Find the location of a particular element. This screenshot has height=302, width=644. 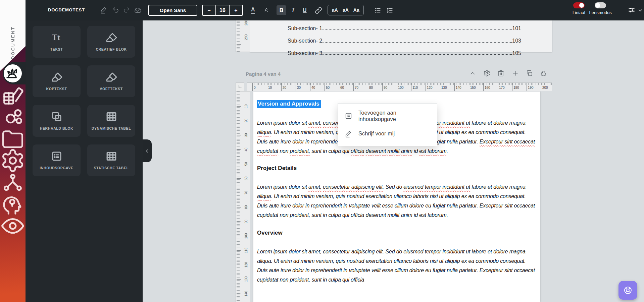

uppercase-button: aA is located at coordinates (335, 10).